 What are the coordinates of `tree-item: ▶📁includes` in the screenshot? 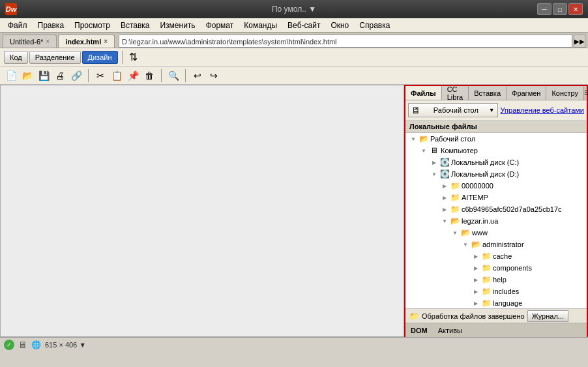 It's located at (496, 291).